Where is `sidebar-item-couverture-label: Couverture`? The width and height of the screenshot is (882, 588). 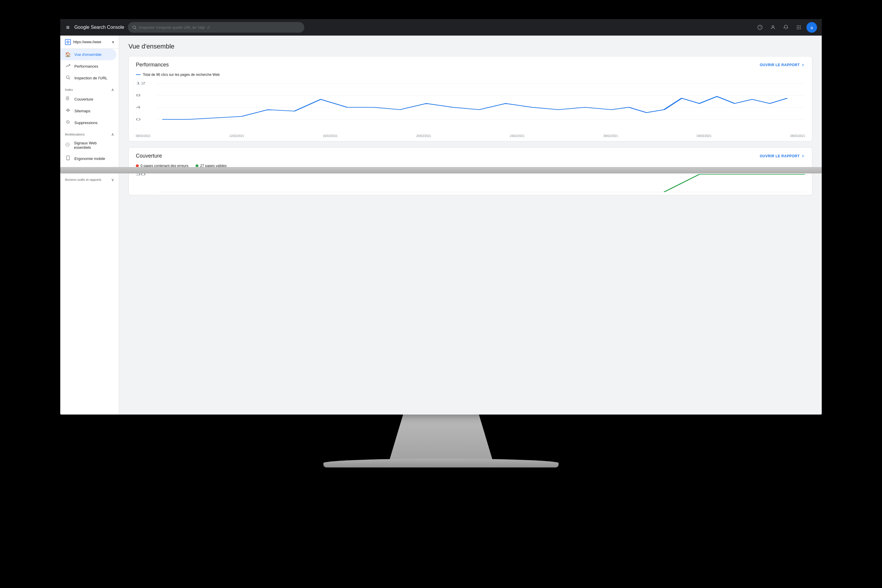 sidebar-item-couverture-label: Couverture is located at coordinates (84, 99).